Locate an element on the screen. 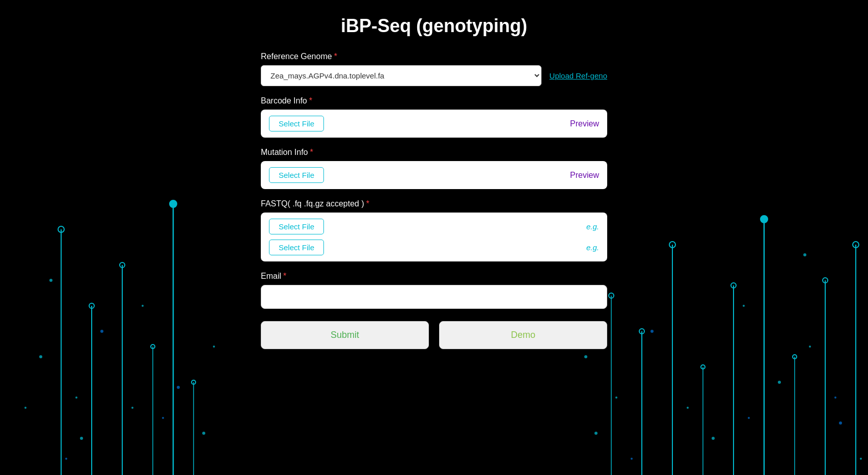  mutation-file-box: Select File Preview is located at coordinates (434, 175).